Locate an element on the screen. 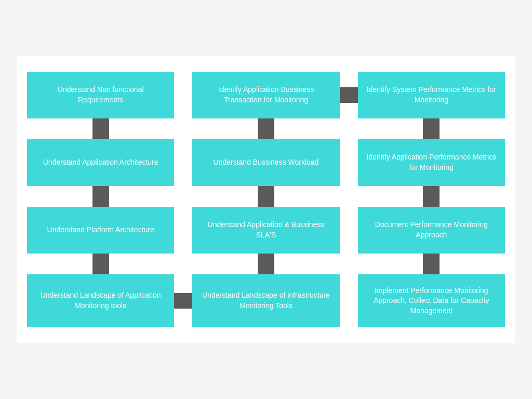 Image resolution: width=532 pixels, height=399 pixels. row-1: Understand Non functional Requirements I… is located at coordinates (266, 95).